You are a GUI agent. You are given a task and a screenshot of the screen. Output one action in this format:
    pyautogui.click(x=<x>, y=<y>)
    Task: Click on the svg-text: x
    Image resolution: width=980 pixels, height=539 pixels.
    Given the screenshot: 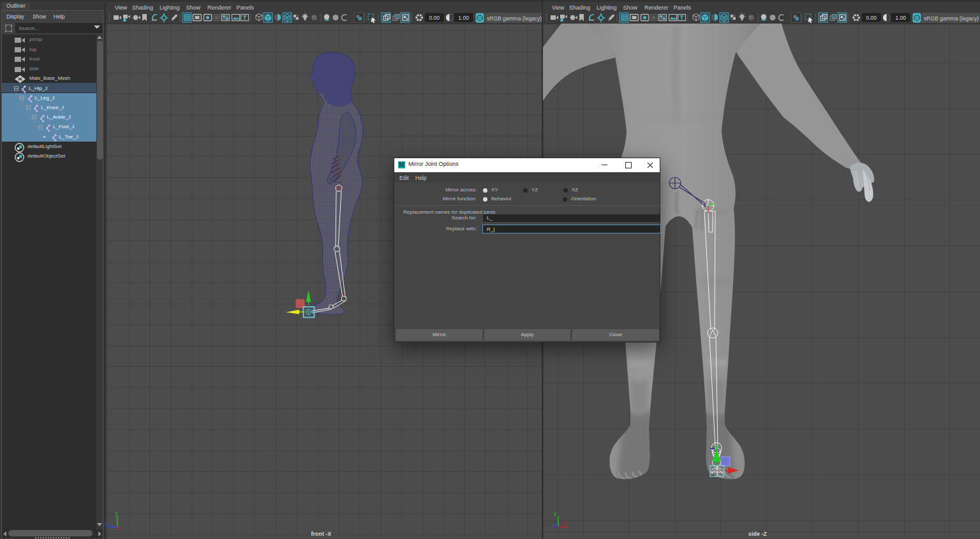 What is the action you would take?
    pyautogui.click(x=565, y=522)
    